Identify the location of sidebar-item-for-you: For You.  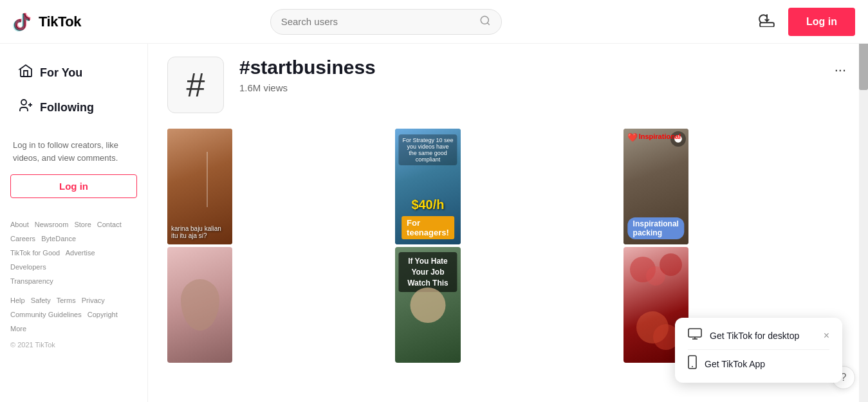
(73, 73).